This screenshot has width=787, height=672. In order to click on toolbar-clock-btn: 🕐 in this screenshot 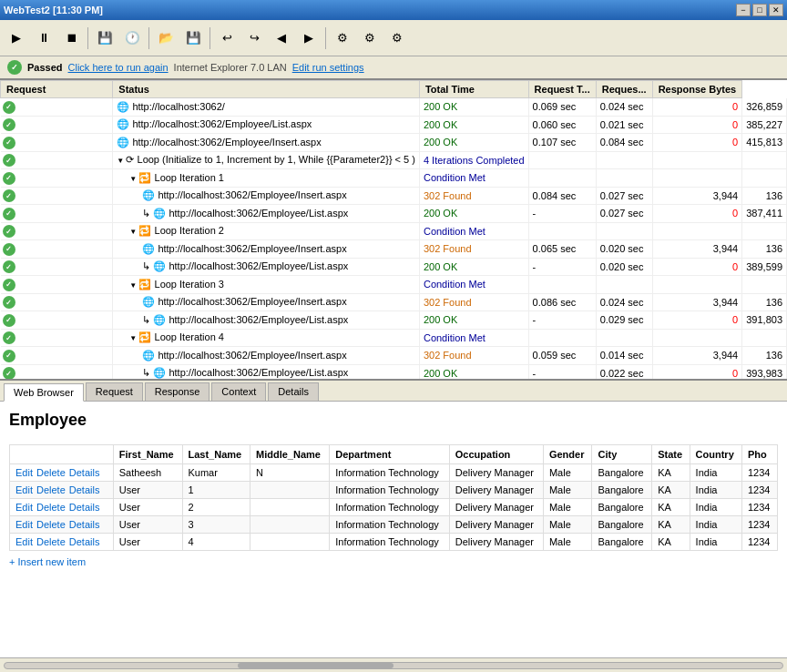, I will do `click(132, 38)`.